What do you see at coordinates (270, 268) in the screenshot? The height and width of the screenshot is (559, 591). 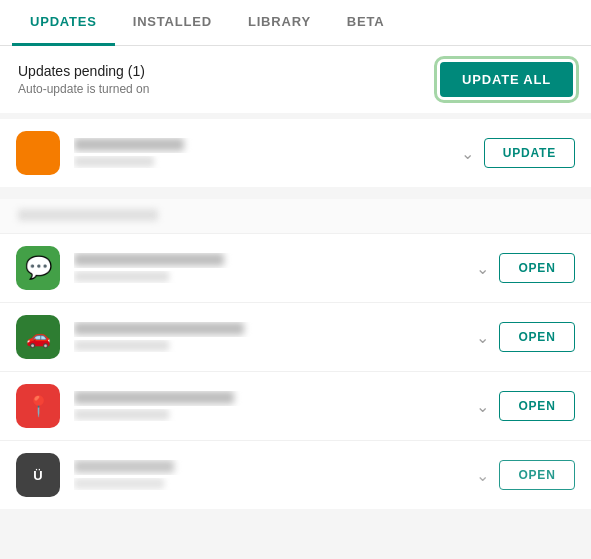 I see `app-details-whatsapp` at bounding box center [270, 268].